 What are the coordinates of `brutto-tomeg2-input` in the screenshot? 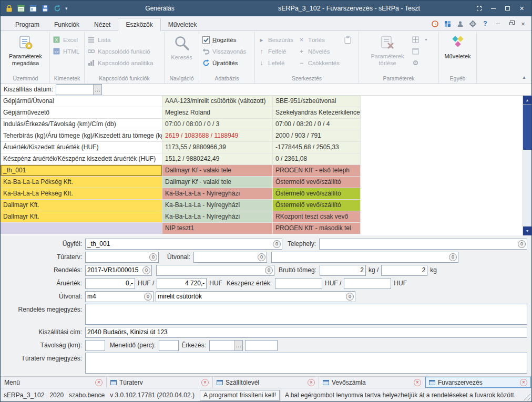 It's located at (404, 270).